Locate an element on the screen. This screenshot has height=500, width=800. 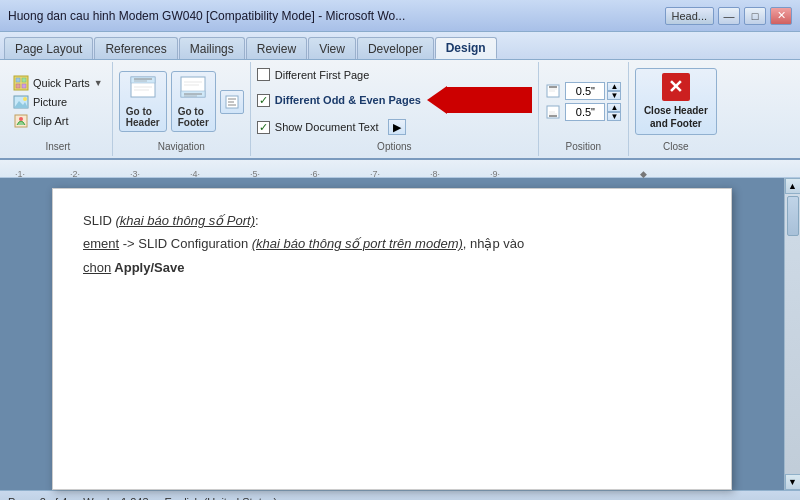
window-controls: Head... — □ ✕ is located at coordinates (728, 16).